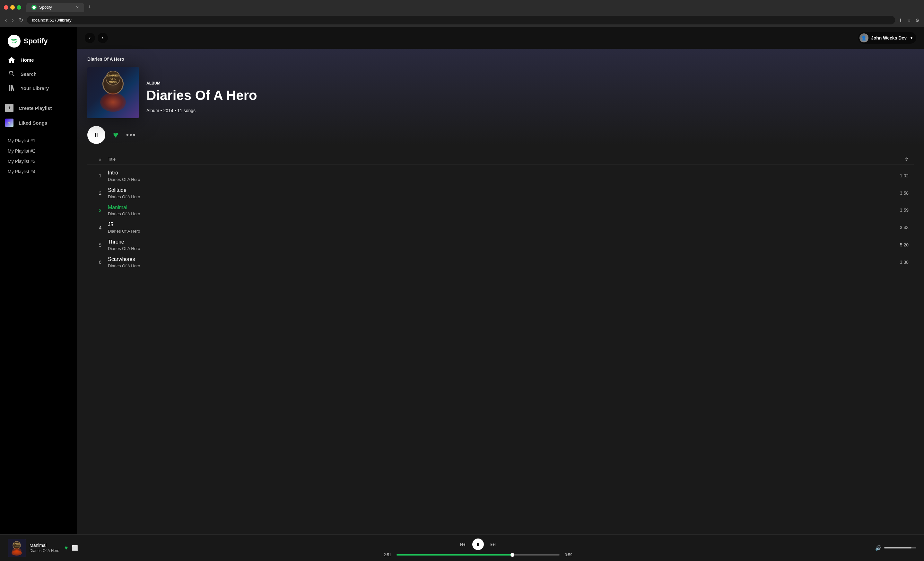  Describe the element at coordinates (116, 135) in the screenshot. I see `album-like-button: ♥` at that location.